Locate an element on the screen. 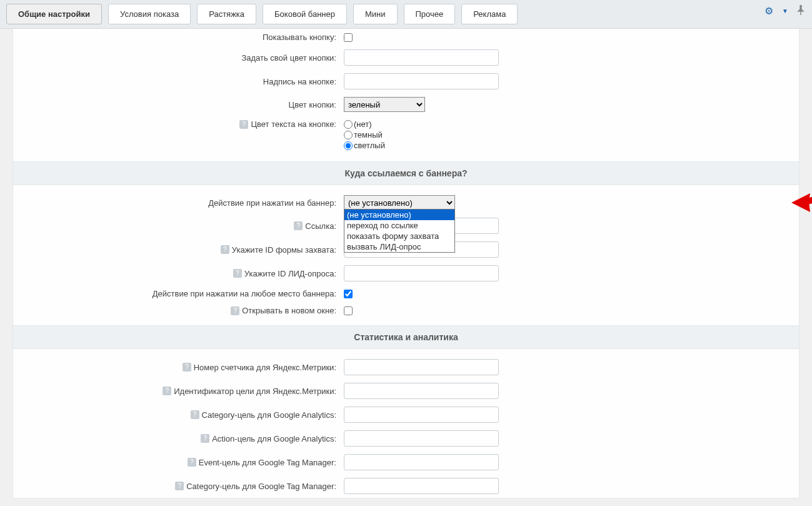  section-stats: Статистика и аналитика is located at coordinates (406, 337).